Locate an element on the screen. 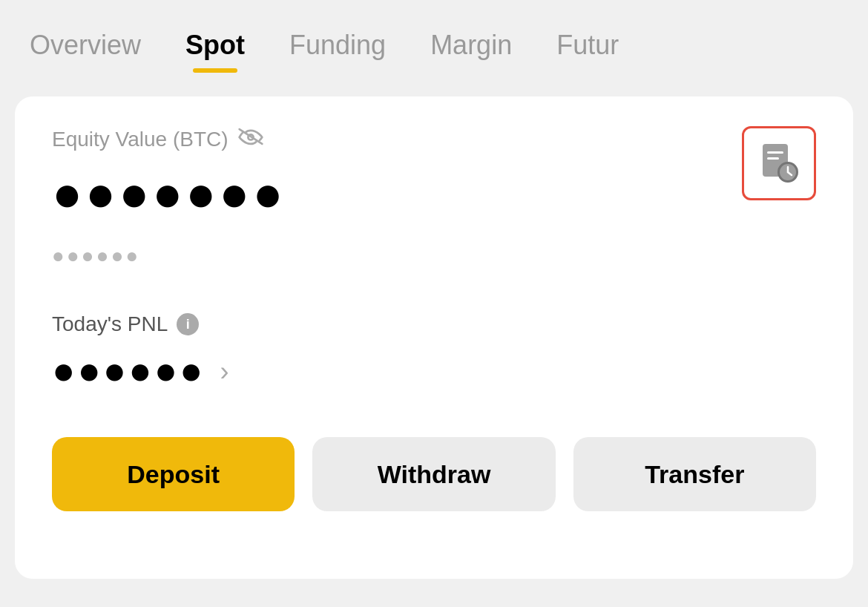 This screenshot has width=868, height=607. equity-sub-value: ●●●●●● is located at coordinates (169, 256).